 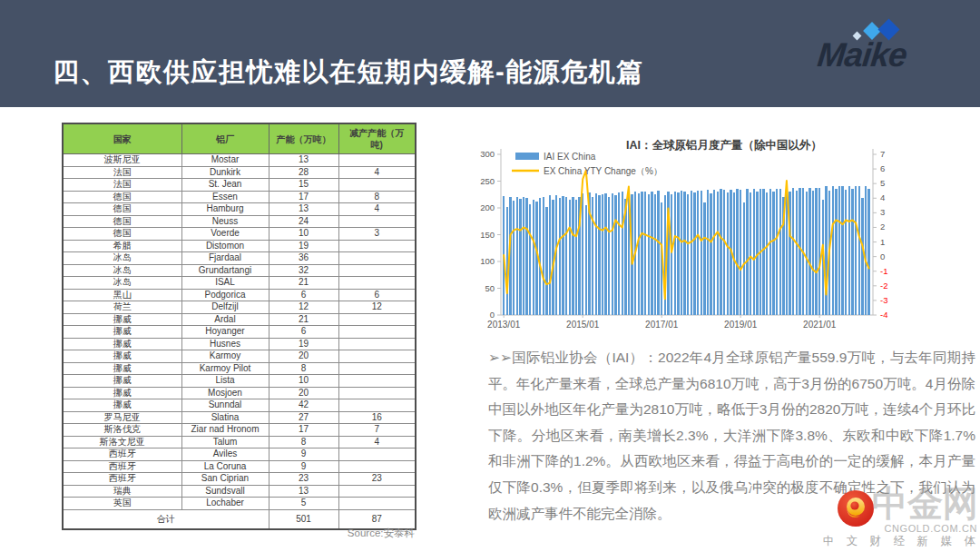 I want to click on capacity-cell: 17, so click(x=303, y=430).